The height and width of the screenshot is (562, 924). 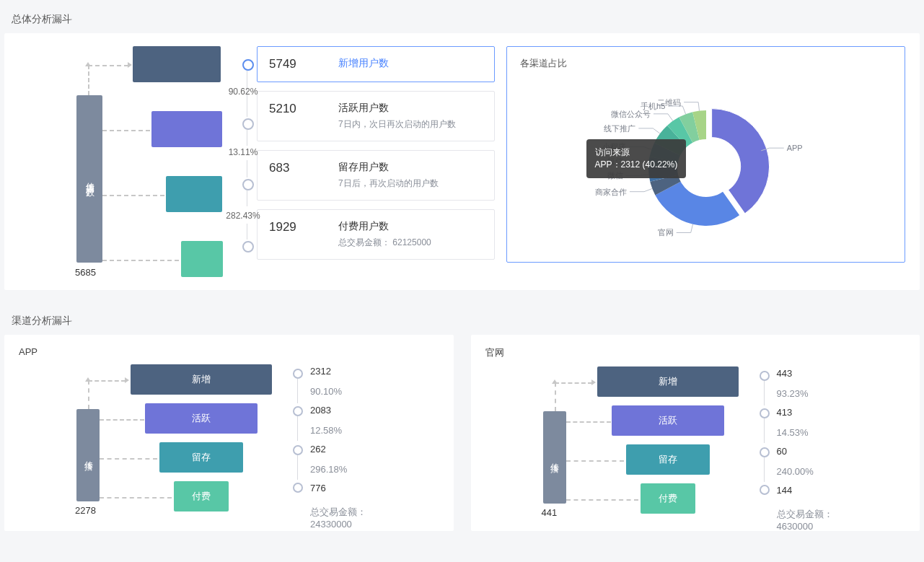 What do you see at coordinates (636, 153) in the screenshot?
I see `tooltip-title: 访问来源` at bounding box center [636, 153].